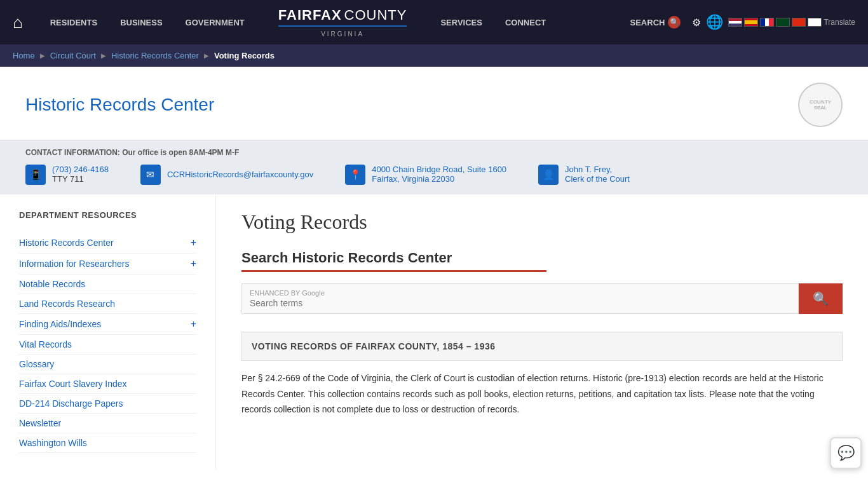 This screenshot has height=488, width=868. I want to click on flag-es, so click(751, 22).